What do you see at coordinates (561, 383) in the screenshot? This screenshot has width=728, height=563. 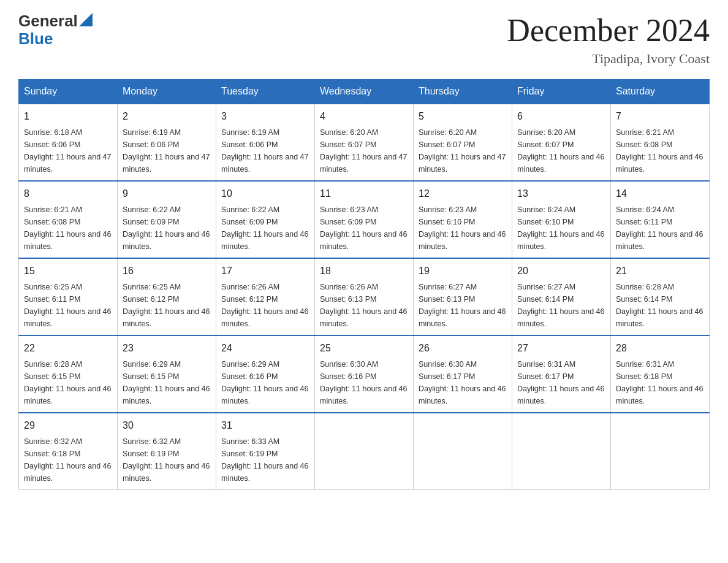 I see `day-info: Sunrise: 6:31 AMSunset: 6:17 PMDaylight:…` at bounding box center [561, 383].